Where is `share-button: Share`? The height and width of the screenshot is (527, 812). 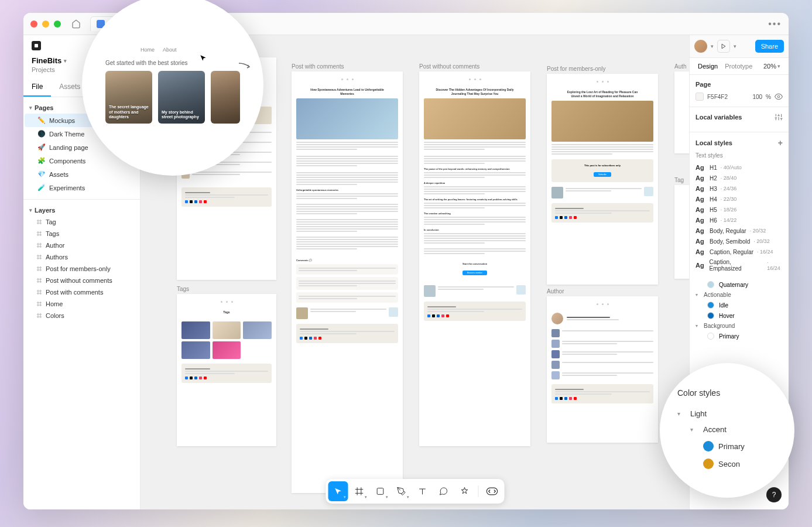
share-button: Share is located at coordinates (769, 46).